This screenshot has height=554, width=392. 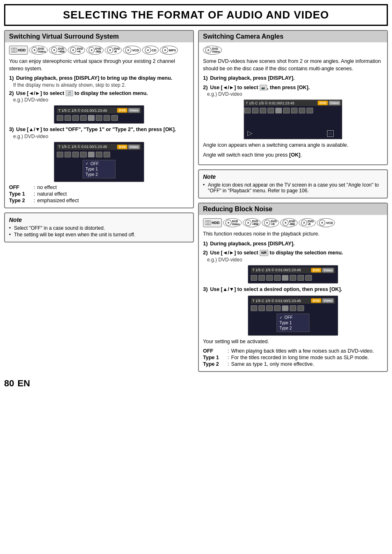 I want to click on noise-dvd-r-minus-icon: DVD-R, so click(x=307, y=223).